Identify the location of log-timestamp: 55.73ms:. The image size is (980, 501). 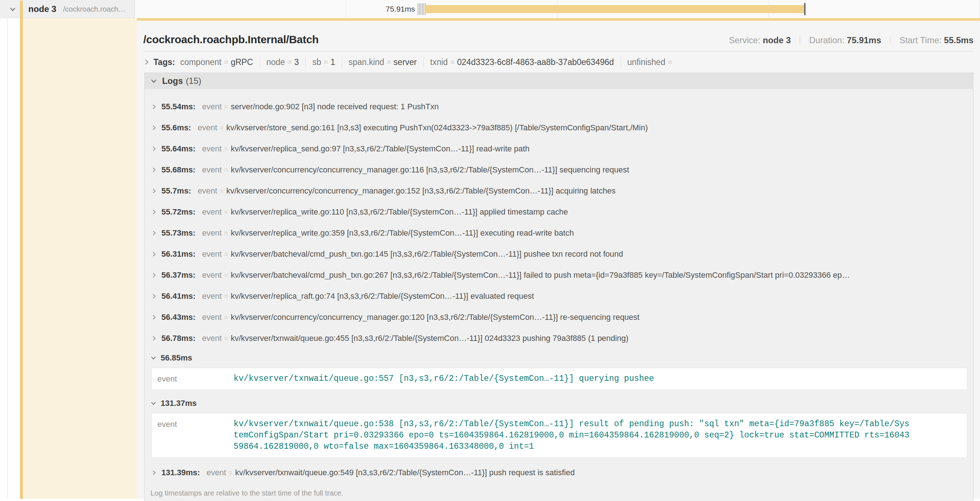
(178, 233).